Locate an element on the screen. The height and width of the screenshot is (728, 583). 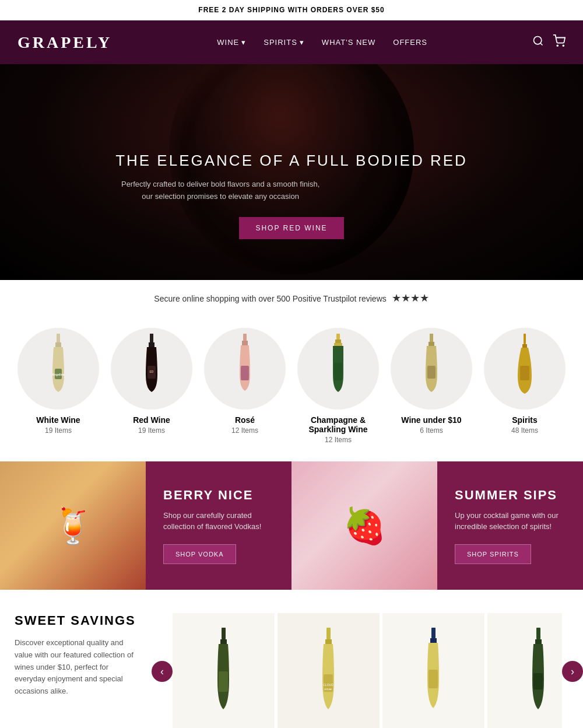
category-count: 48 Items is located at coordinates (525, 430).